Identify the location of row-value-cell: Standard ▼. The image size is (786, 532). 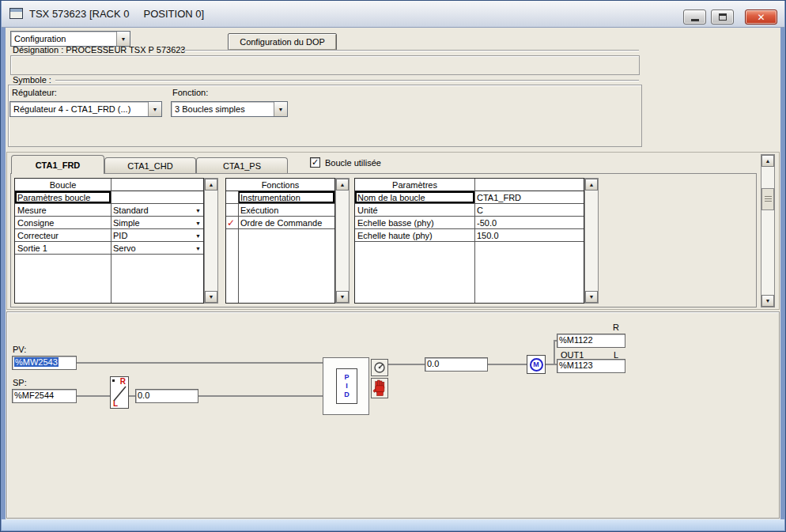
(157, 210).